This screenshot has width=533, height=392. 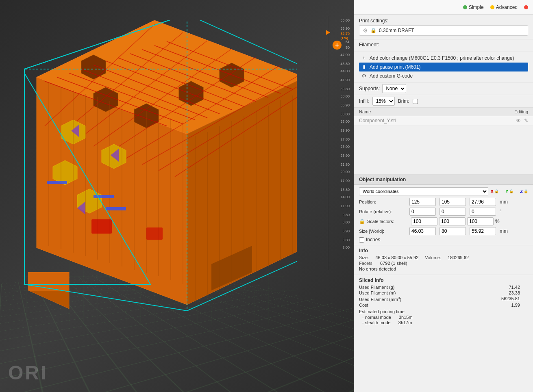 I want to click on scale-label: Scale factors:, so click(x=388, y=221).